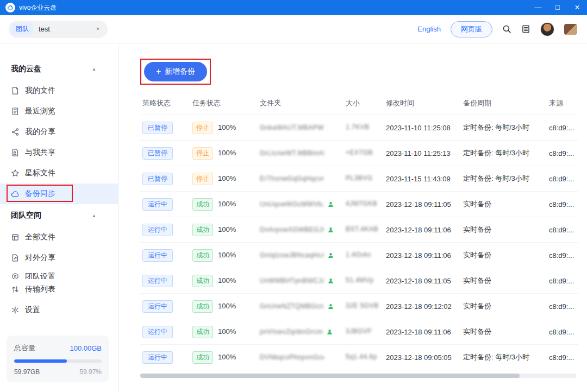 The image size is (587, 392). Describe the element at coordinates (359, 332) in the screenshot. I see `backup-row: 运行中成功100%pnVlswvZqnbnGrcm3JBGVF2023-12-1…` at that location.